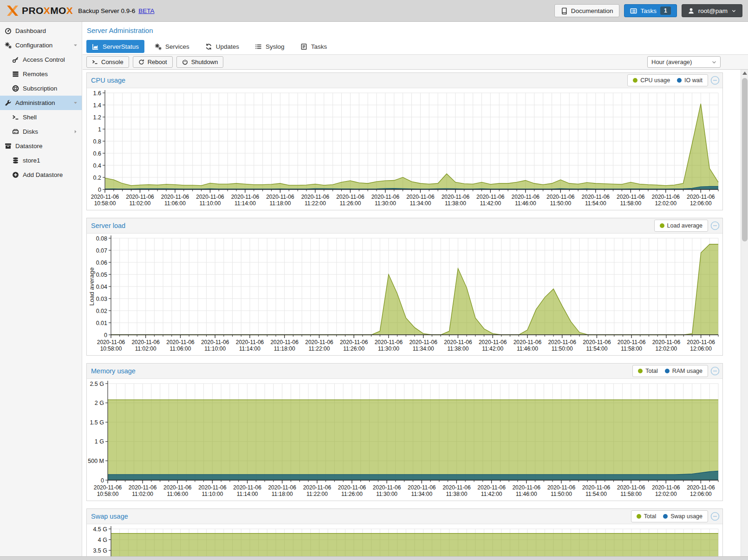  What do you see at coordinates (115, 46) in the screenshot?
I see `tab-serverstatus: ServerStatus` at bounding box center [115, 46].